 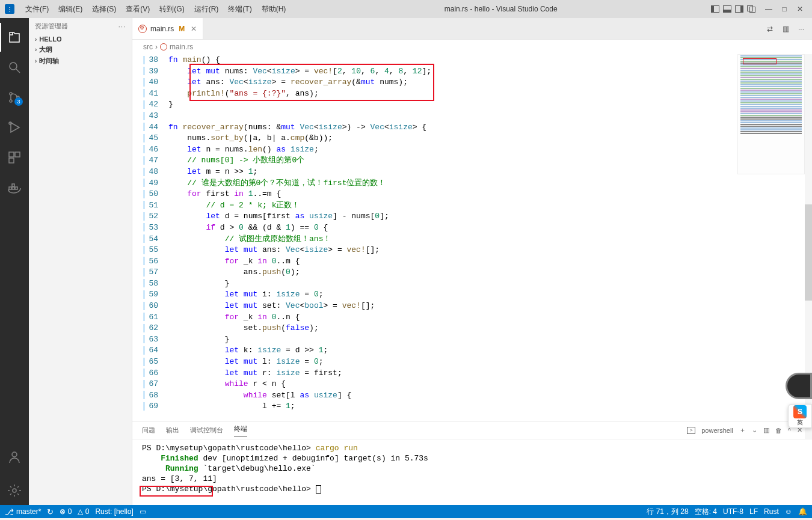 I want to click on window-minimize-icon: —, so click(x=769, y=9).